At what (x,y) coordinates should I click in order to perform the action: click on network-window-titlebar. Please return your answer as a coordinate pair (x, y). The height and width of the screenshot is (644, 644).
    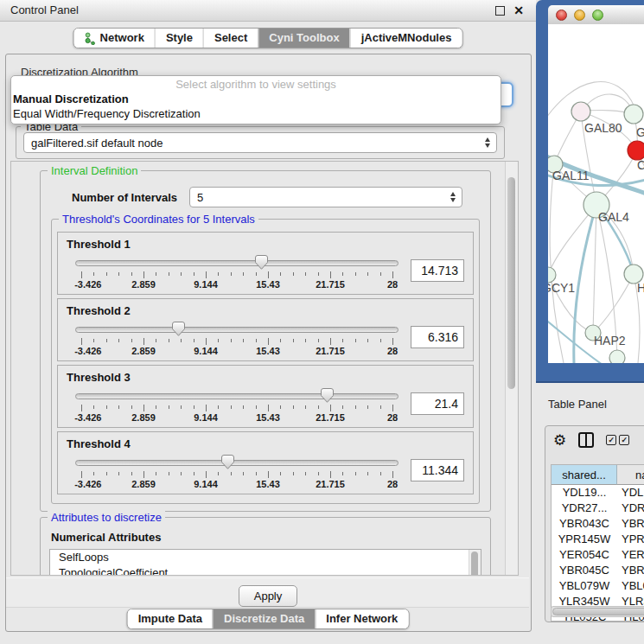
    Looking at the image, I should click on (596, 16).